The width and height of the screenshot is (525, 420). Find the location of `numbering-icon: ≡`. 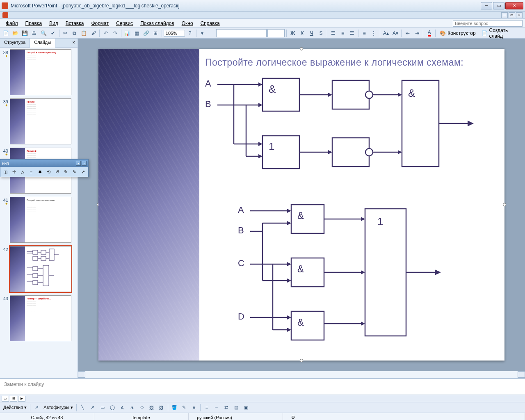

numbering-icon: ≡ is located at coordinates (364, 33).